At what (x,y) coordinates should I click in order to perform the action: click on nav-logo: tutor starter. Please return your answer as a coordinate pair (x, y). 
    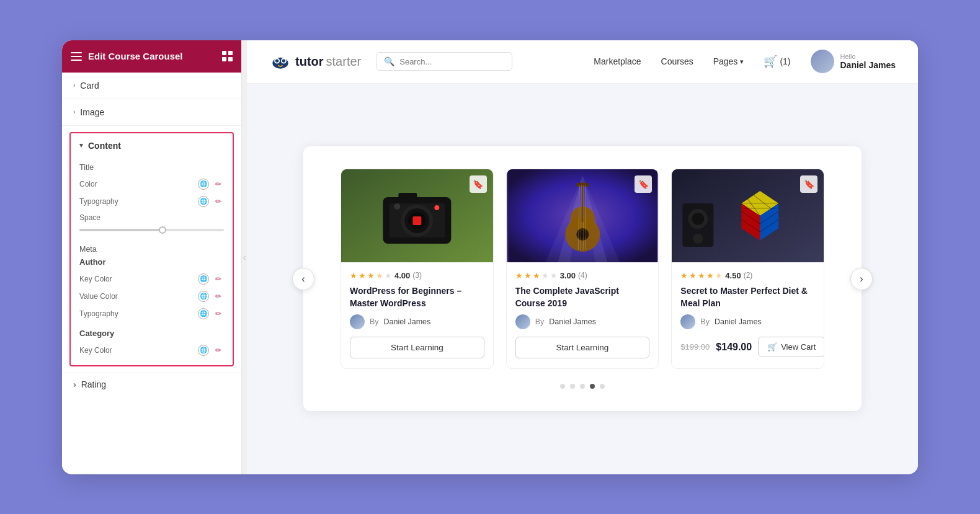
    Looking at the image, I should click on (315, 61).